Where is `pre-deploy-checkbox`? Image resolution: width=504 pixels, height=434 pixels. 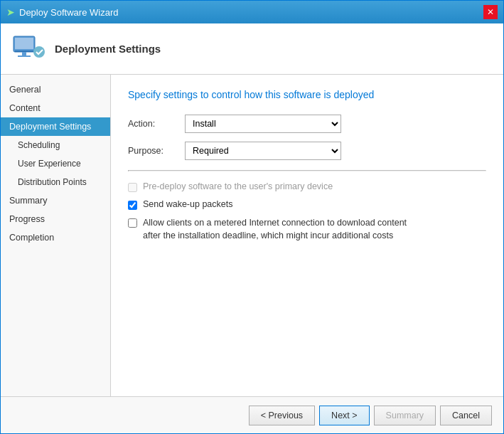 pre-deploy-checkbox is located at coordinates (132, 188).